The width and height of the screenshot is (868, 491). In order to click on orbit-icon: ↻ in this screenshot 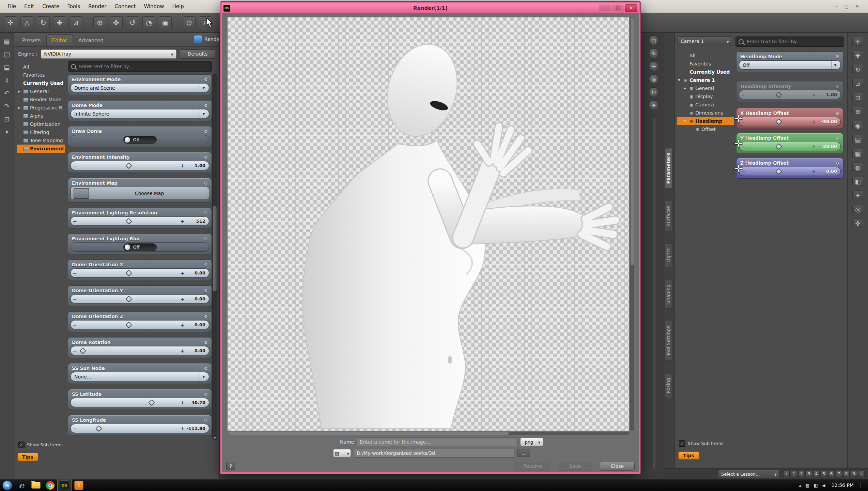, I will do `click(654, 53)`.